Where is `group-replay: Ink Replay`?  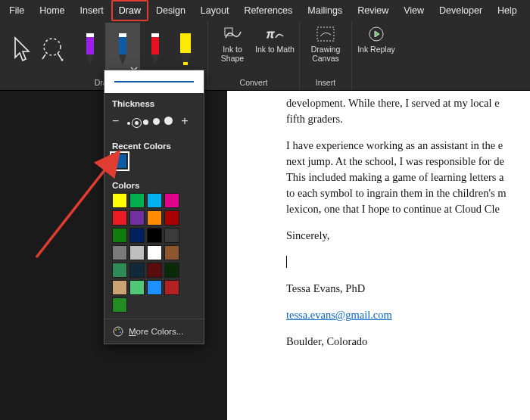 group-replay: Ink Replay is located at coordinates (376, 56).